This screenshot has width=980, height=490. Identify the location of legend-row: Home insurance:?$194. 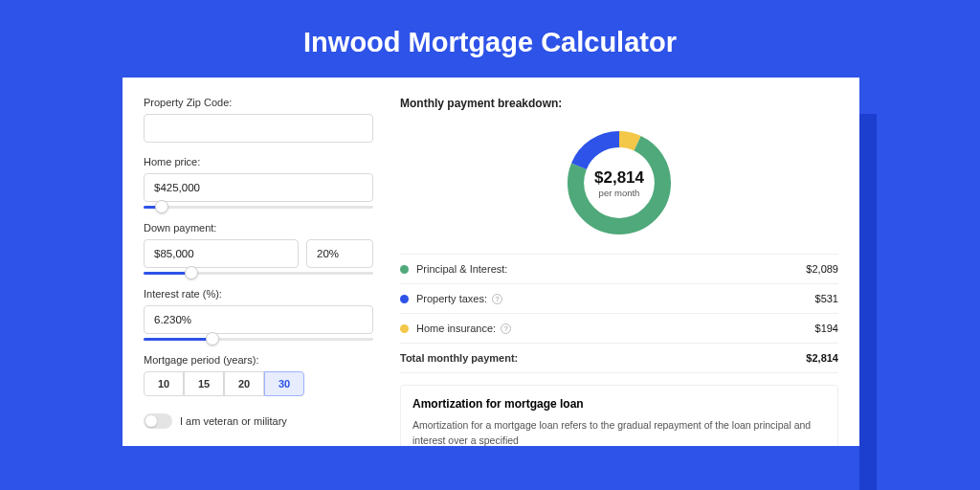
(619, 329).